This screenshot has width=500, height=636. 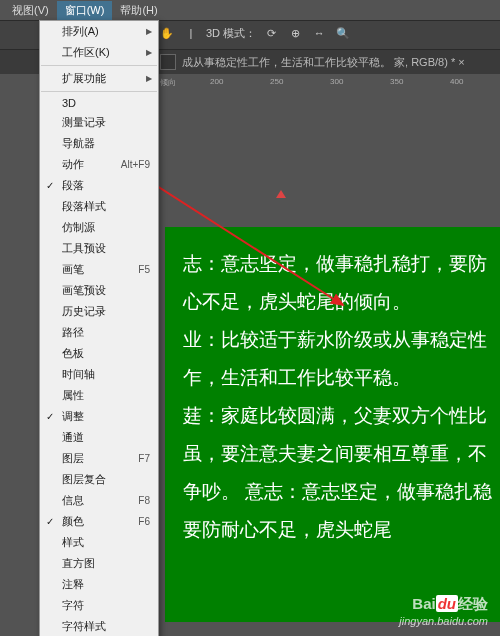 I want to click on menu-3d: 3D, so click(x=99, y=103).